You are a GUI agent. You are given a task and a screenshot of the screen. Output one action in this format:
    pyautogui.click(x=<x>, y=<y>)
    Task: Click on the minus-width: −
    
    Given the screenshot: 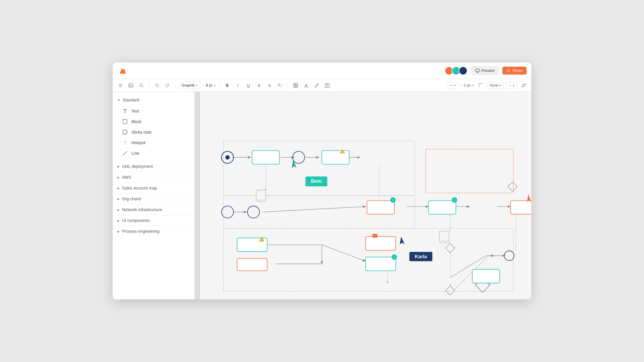 What is the action you would take?
    pyautogui.click(x=462, y=85)
    